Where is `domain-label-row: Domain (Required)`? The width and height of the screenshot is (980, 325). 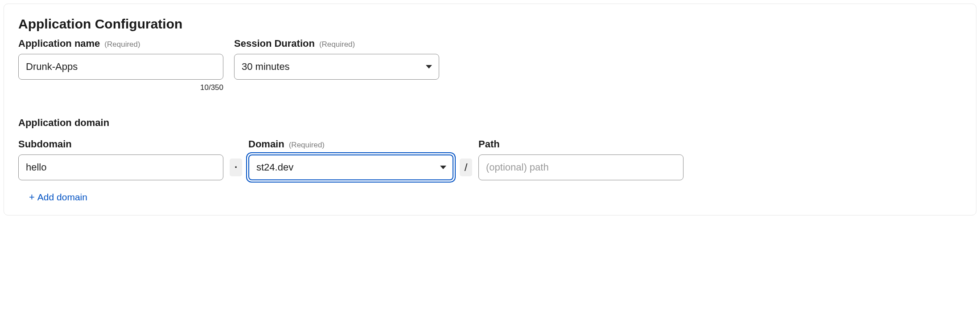 domain-label-row: Domain (Required) is located at coordinates (351, 144).